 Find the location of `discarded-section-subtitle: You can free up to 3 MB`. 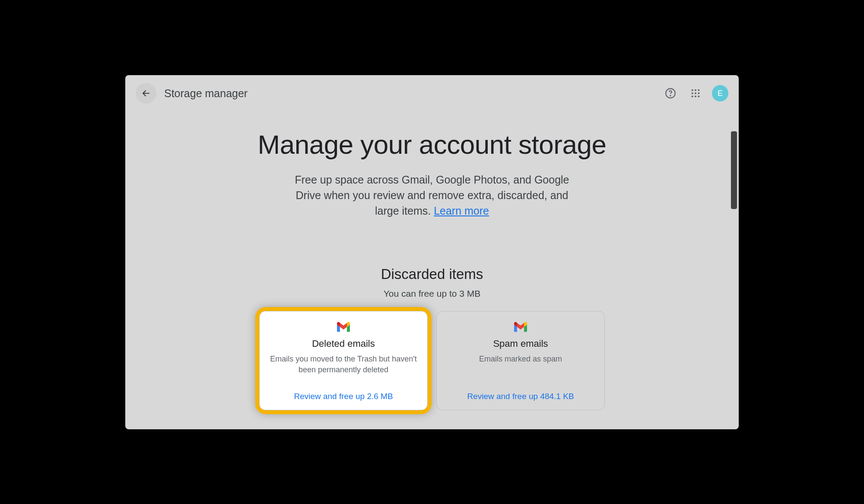

discarded-section-subtitle: You can free up to 3 MB is located at coordinates (432, 294).